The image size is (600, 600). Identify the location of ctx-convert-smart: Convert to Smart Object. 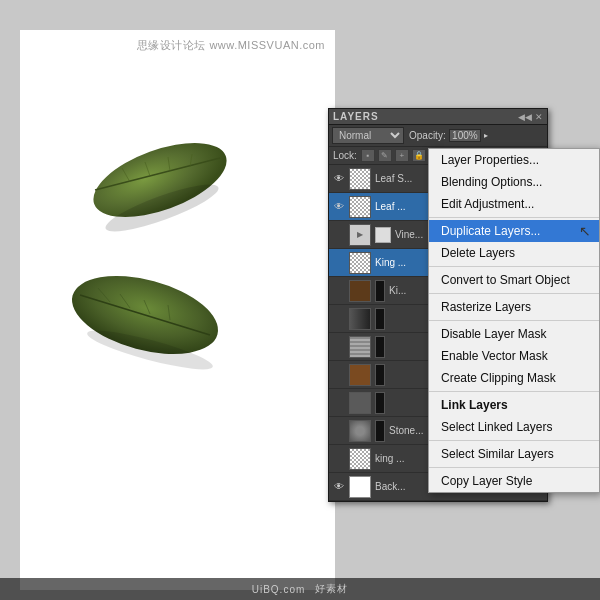
(514, 280).